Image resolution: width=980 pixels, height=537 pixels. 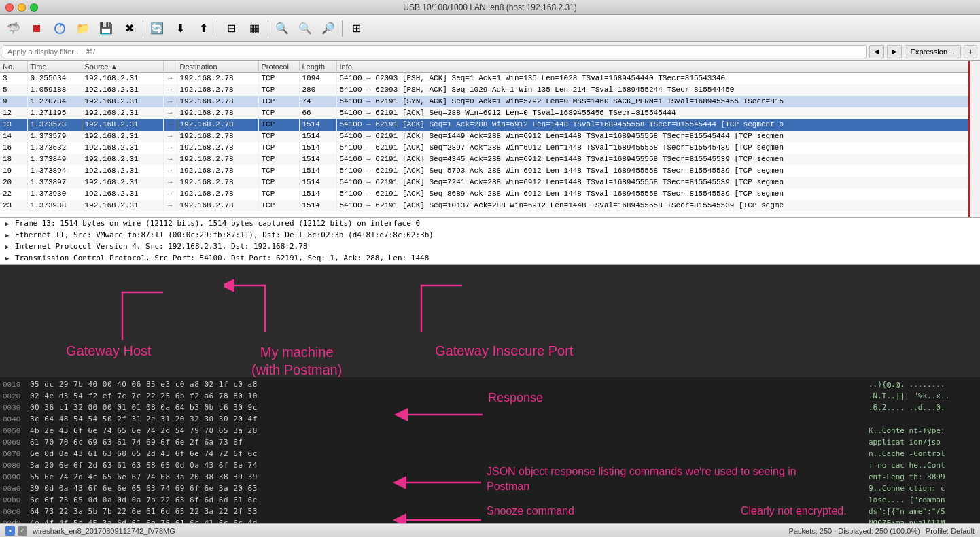 What do you see at coordinates (10, 7) in the screenshot?
I see `close-button` at bounding box center [10, 7].